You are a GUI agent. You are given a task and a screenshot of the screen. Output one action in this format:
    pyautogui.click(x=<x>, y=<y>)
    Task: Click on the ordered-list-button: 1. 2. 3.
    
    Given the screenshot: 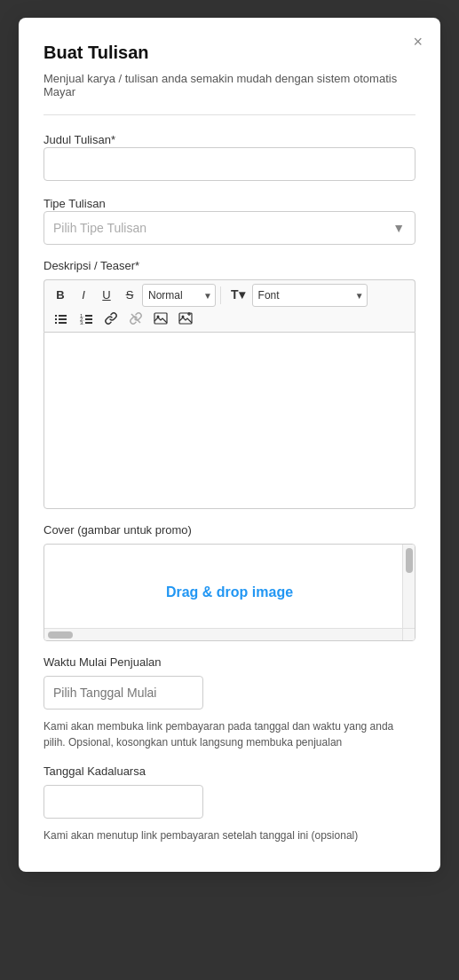 What is the action you would take?
    pyautogui.click(x=86, y=318)
    